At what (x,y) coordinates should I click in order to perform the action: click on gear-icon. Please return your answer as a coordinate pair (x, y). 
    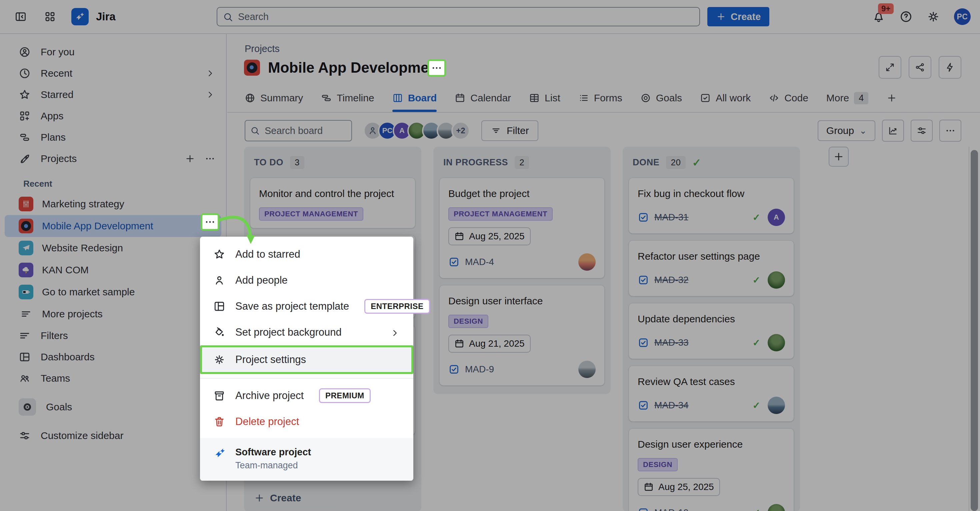
    Looking at the image, I should click on (219, 360).